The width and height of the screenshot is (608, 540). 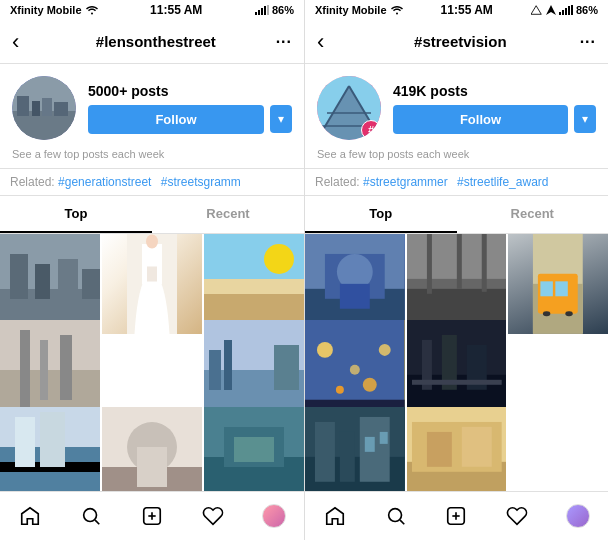 I want to click on see-top-text-1: See a few top posts each week, so click(x=152, y=158).